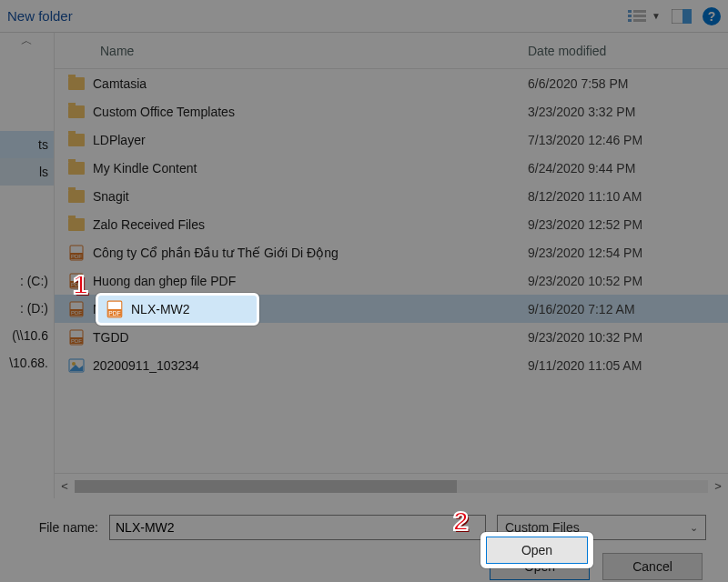 This screenshot has height=582, width=728. Describe the element at coordinates (27, 41) in the screenshot. I see `chevron-up-icon: ︿` at that location.